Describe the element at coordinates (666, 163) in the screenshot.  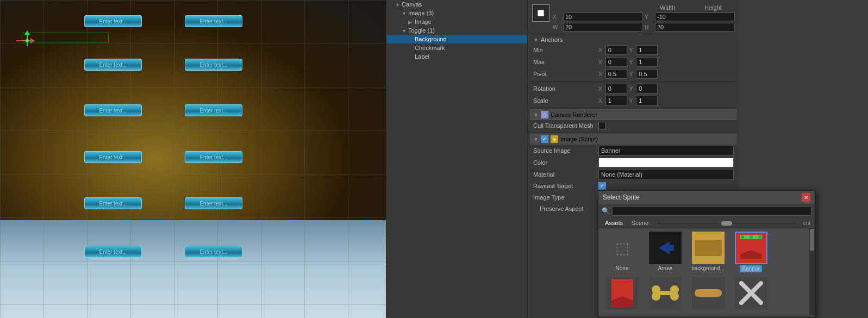
I see `color-picker` at that location.